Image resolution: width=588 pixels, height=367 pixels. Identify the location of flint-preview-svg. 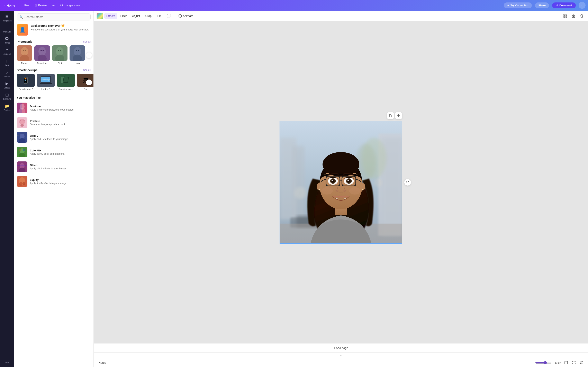
(60, 53).